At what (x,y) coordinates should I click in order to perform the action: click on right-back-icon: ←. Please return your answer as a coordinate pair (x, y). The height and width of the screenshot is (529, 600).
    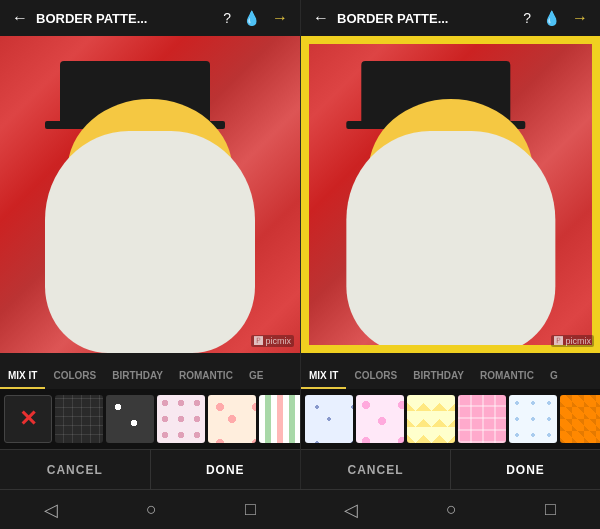
    Looking at the image, I should click on (321, 18).